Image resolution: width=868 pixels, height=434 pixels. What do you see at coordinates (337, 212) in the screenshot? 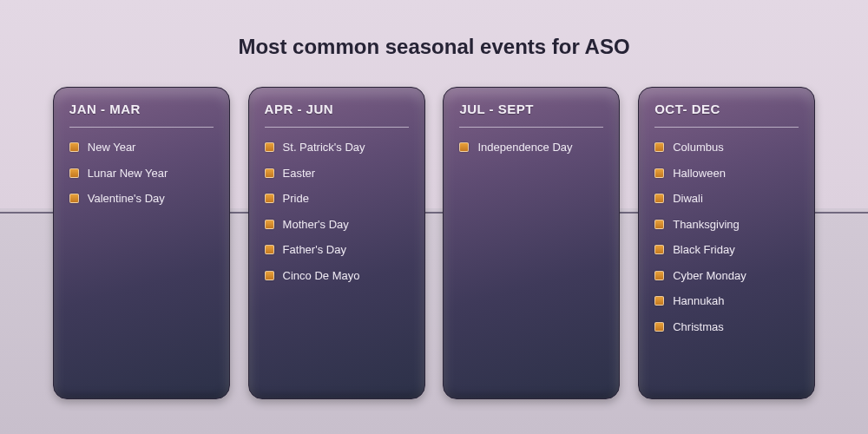
I see `event-list: St. Patrick's Day Easter Pride Mother's …` at bounding box center [337, 212].